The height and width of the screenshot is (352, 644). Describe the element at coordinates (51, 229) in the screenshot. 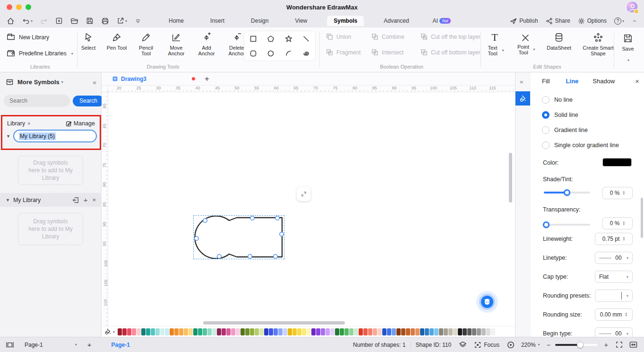

I see `drop-zone: Drag symbols here to add to My Library` at that location.